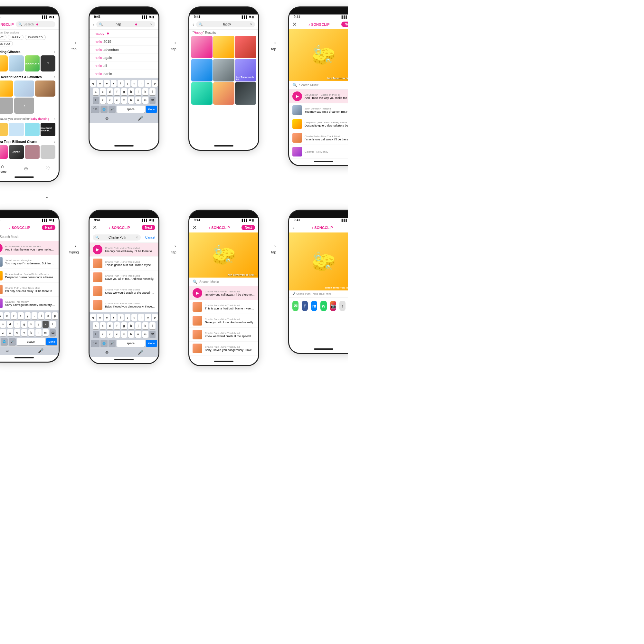 Image resolution: width=644 pixels, height=644 pixels. I want to click on k6-done: Done, so click(151, 343).